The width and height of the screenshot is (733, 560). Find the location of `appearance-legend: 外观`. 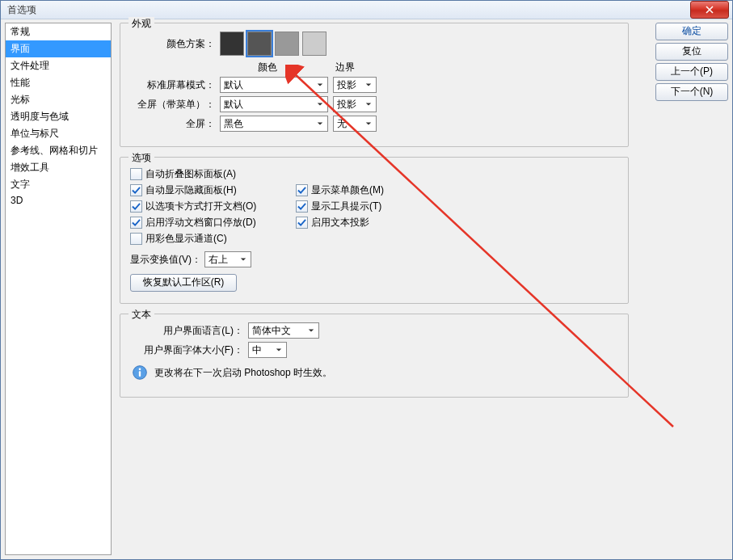

appearance-legend: 外观 is located at coordinates (141, 24).